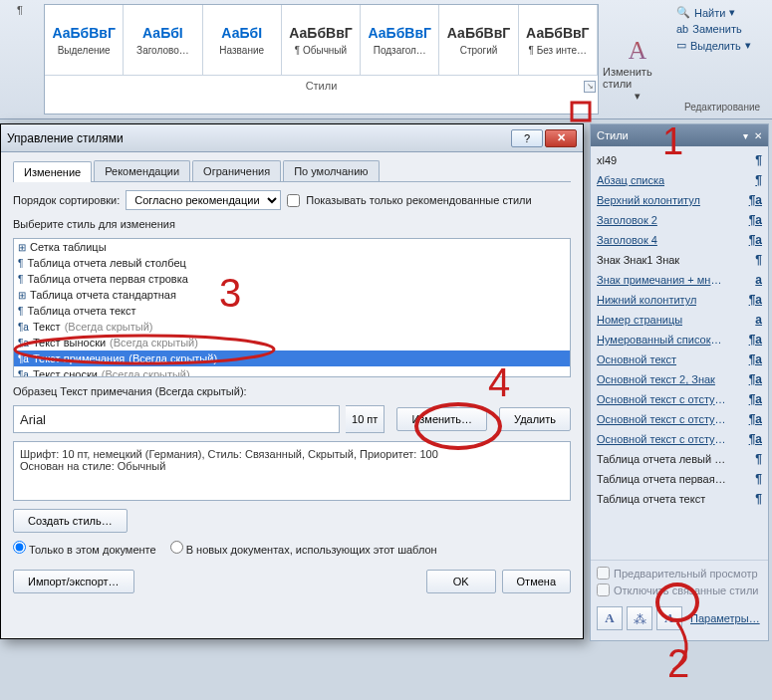  Describe the element at coordinates (321, 40) in the screenshot. I see `style-gallery-item: АаБбВвГ¶ Обычный` at that location.